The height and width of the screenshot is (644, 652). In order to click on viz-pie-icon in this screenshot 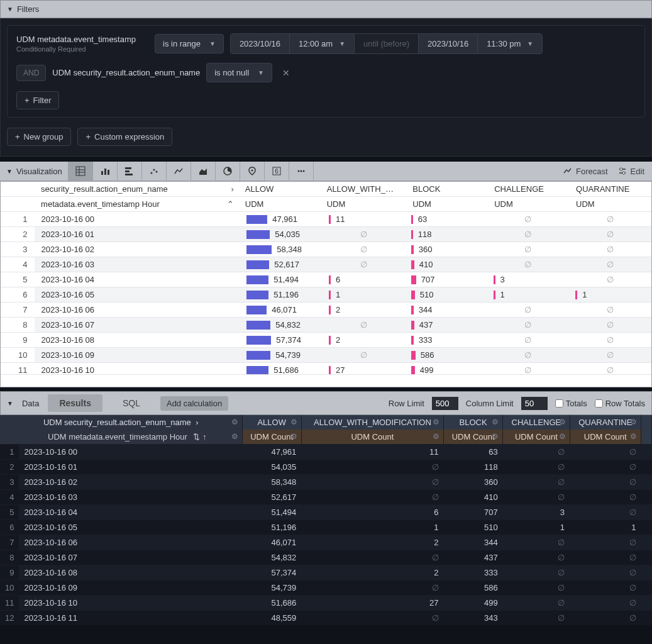, I will do `click(228, 171)`.